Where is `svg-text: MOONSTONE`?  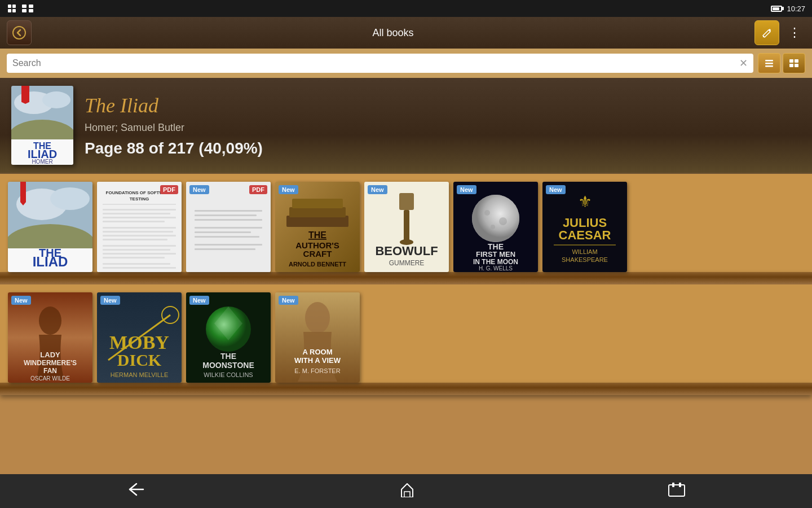
svg-text: MOONSTONE is located at coordinates (228, 365).